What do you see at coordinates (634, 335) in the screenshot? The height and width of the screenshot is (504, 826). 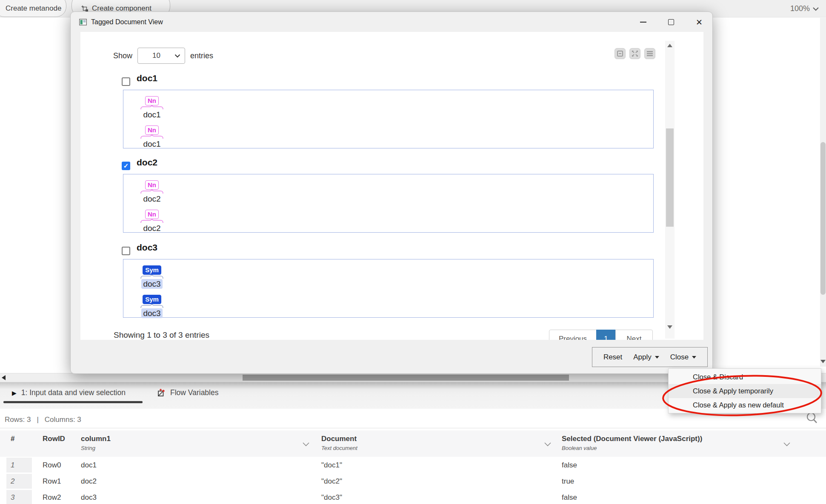 I see `next-page-button: Next` at bounding box center [634, 335].